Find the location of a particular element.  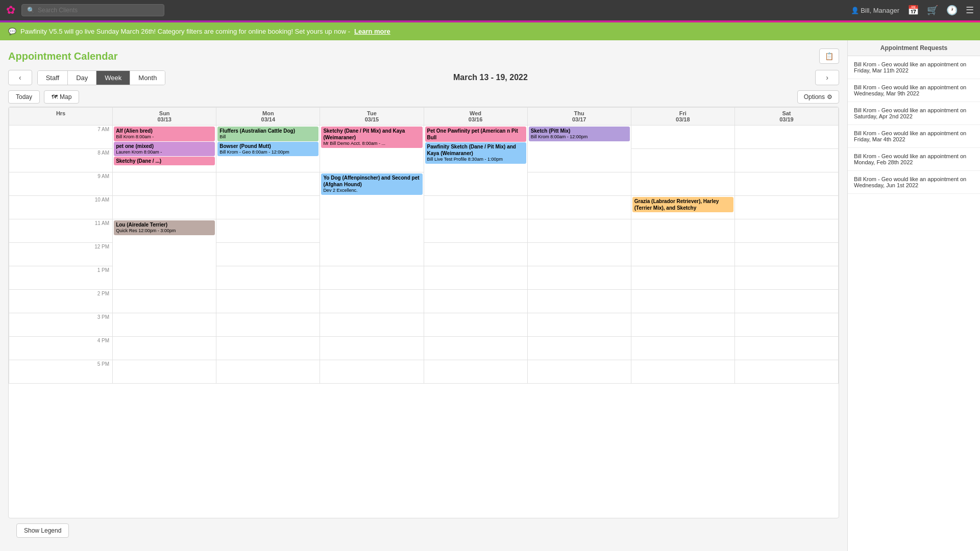

appointment-block: Yo Dog (Affenpinscher) and Second pet (A… is located at coordinates (372, 184).